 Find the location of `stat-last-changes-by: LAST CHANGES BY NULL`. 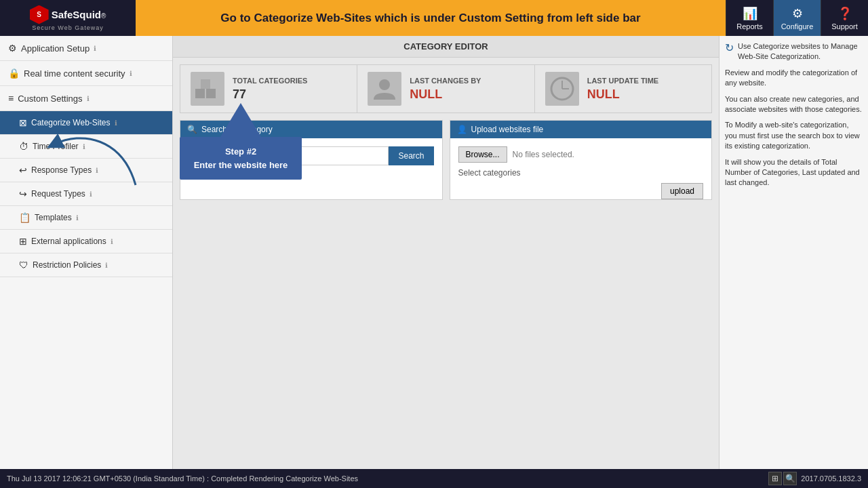

stat-last-changes-by: LAST CHANGES BY NULL is located at coordinates (446, 89).